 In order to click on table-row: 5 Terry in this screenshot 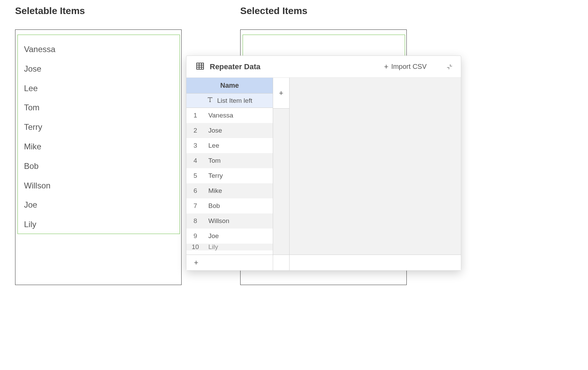, I will do `click(230, 176)`.